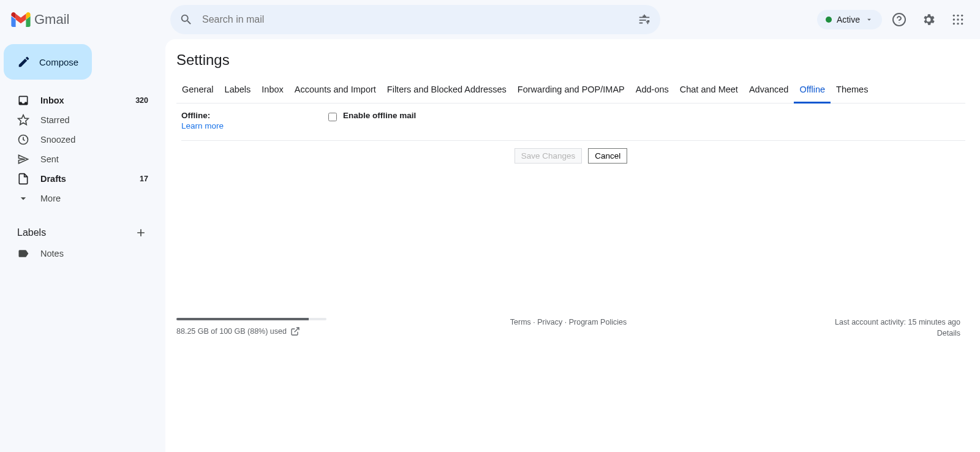 Image resolution: width=980 pixels, height=452 pixels. What do you see at coordinates (521, 322) in the screenshot?
I see `terms-link: Terms` at bounding box center [521, 322].